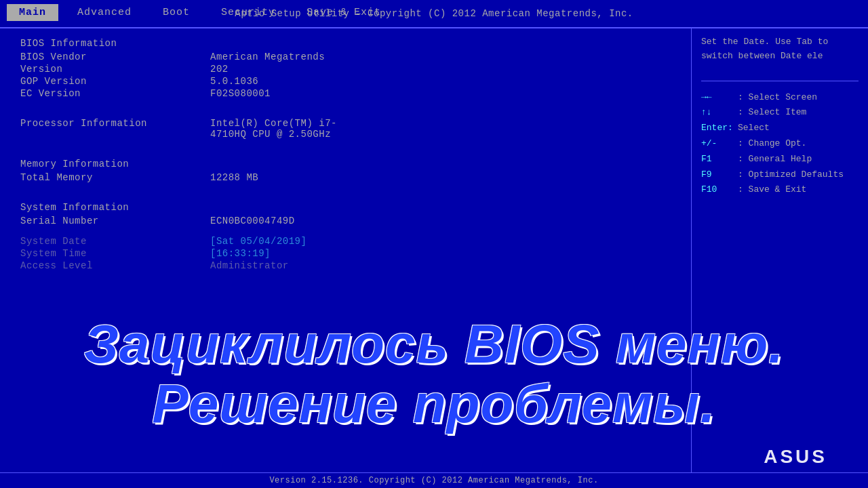 The image size is (868, 488). Describe the element at coordinates (346, 129) in the screenshot. I see `processor-info-section: Processor Information Intel(R) Core(TM) …` at that location.